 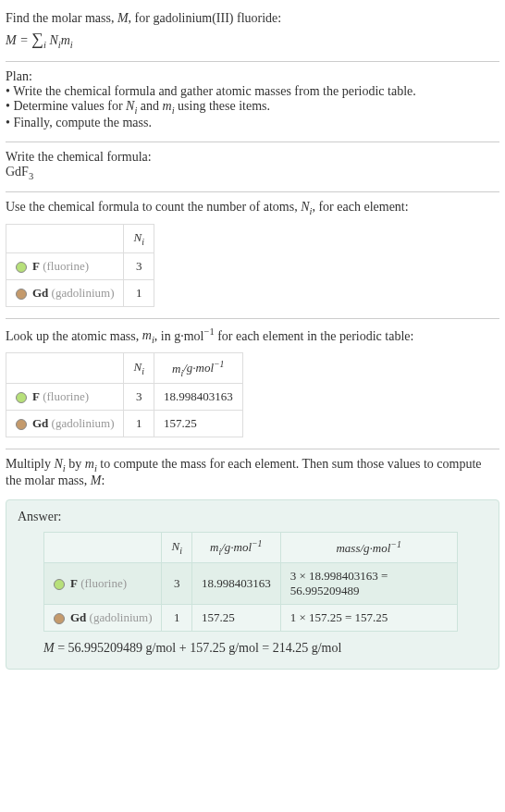 What do you see at coordinates (252, 102) in the screenshot?
I see `plan-section: Plan: • Write the chemical formula and g…` at bounding box center [252, 102].